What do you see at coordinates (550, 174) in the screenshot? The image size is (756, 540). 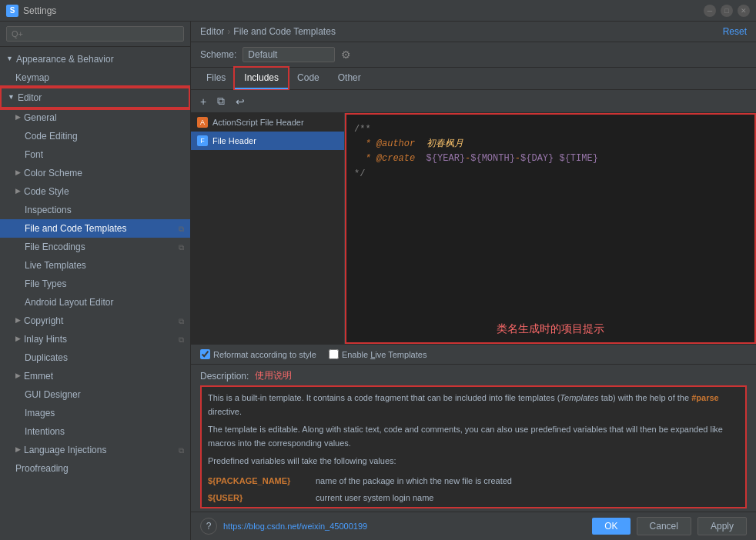 I see `code-line4: */` at bounding box center [550, 174].